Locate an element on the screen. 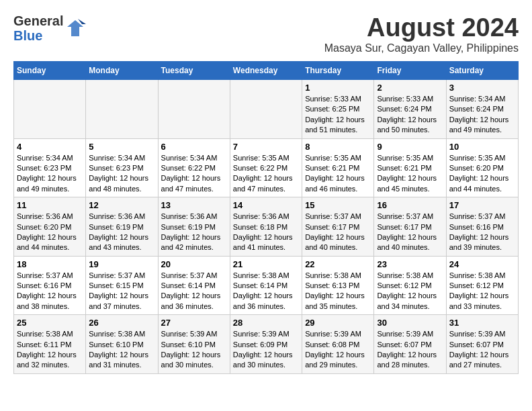 This screenshot has height=411, width=532. cell-text: and 35 minutes. is located at coordinates (338, 306).